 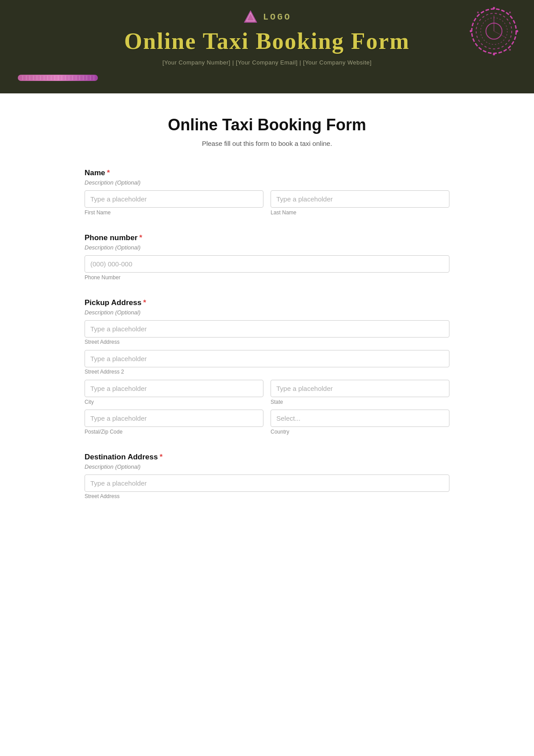 What do you see at coordinates (267, 17) in the screenshot?
I see `logo-row: LOGO` at bounding box center [267, 17].